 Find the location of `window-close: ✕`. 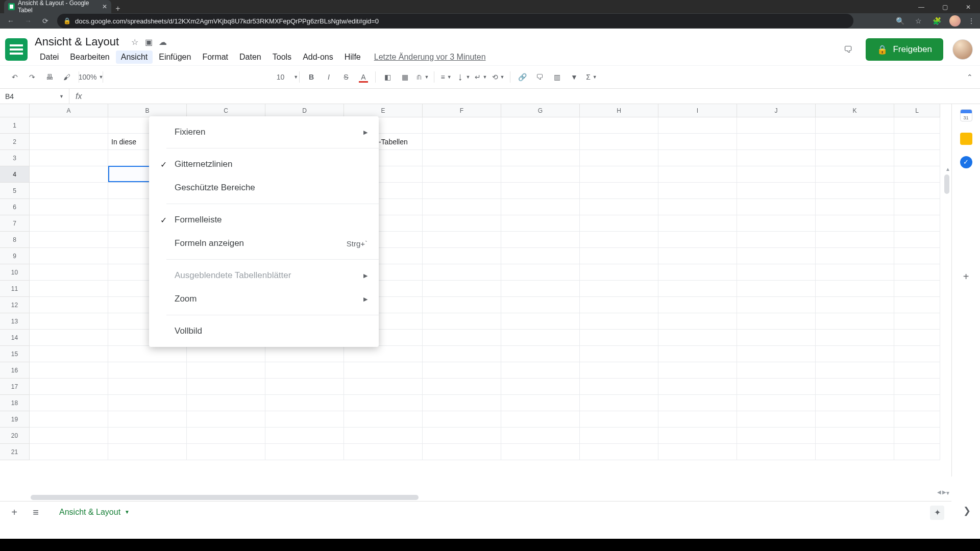

window-close: ✕ is located at coordinates (968, 7).